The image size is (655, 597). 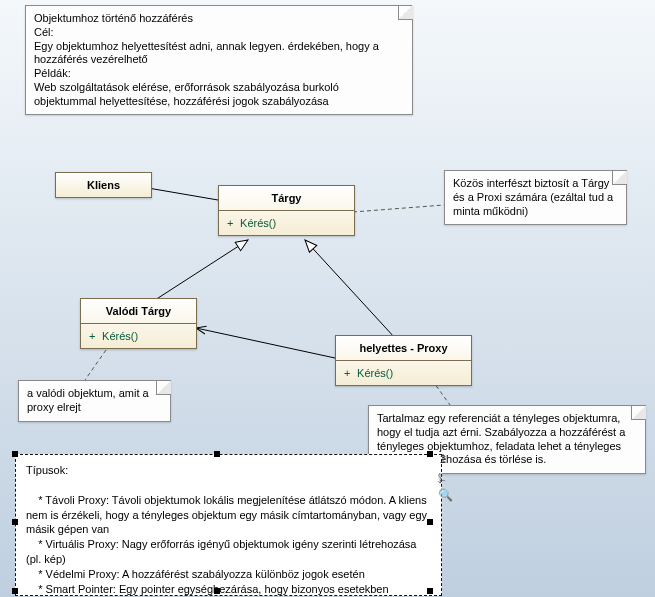 I want to click on note-interface: Közös interfészt biztosít a Tárgy és a P…, so click(x=536, y=198).